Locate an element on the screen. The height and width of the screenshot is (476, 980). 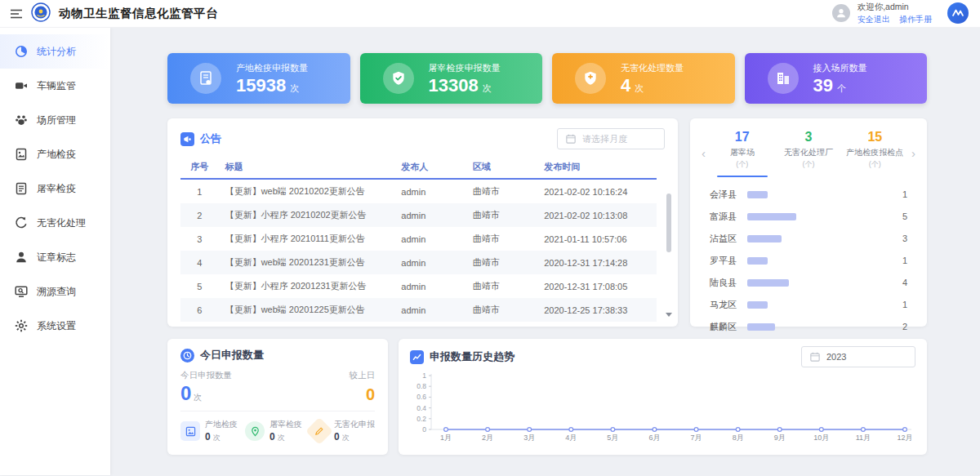
tab-slaughterhouse: 17 屠宰场 (个) is located at coordinates (742, 153).